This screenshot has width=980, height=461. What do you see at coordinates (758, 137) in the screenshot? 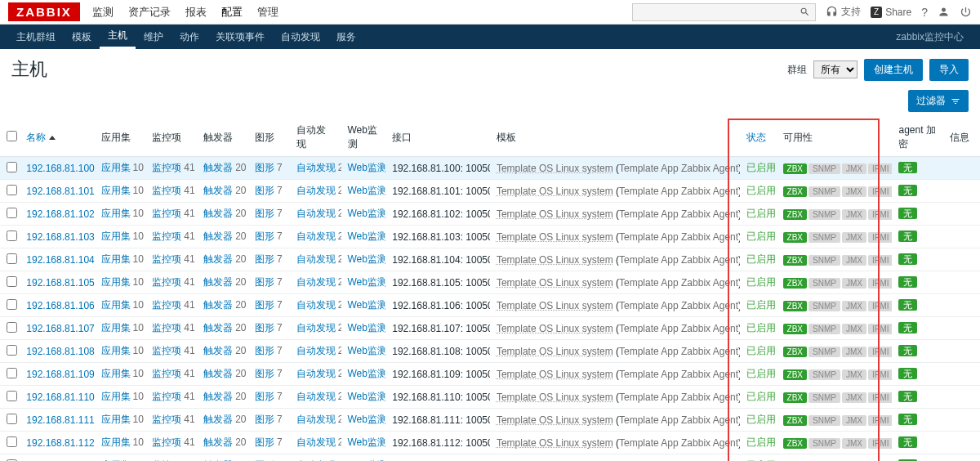
I see `col-status: 状态` at bounding box center [758, 137].